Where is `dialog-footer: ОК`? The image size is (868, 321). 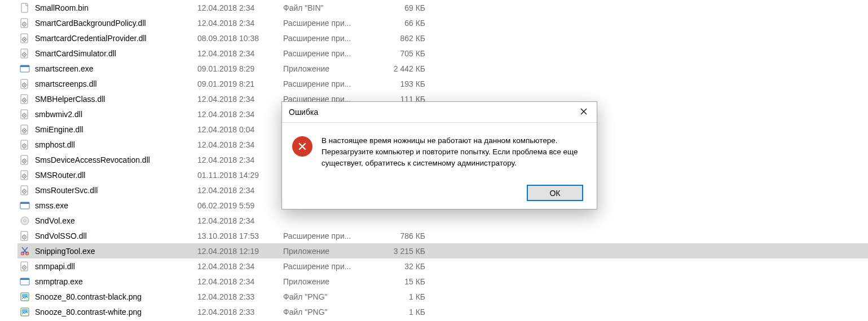 dialog-footer: ОК is located at coordinates (440, 193).